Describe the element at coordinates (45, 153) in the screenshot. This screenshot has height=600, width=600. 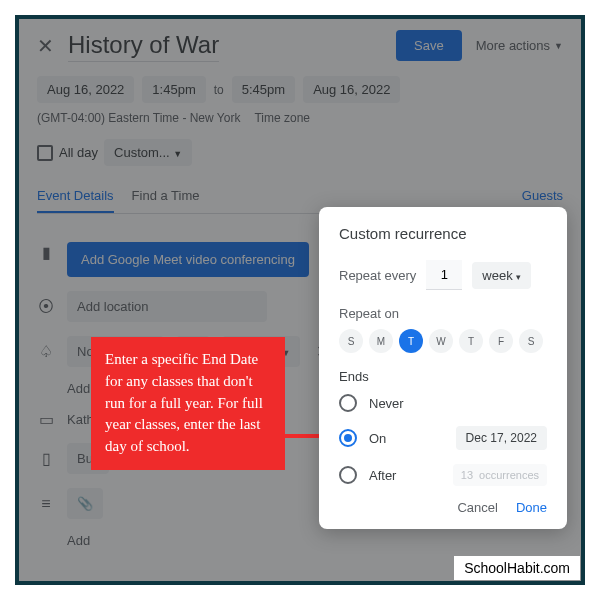
I see `allday-checkbox` at that location.